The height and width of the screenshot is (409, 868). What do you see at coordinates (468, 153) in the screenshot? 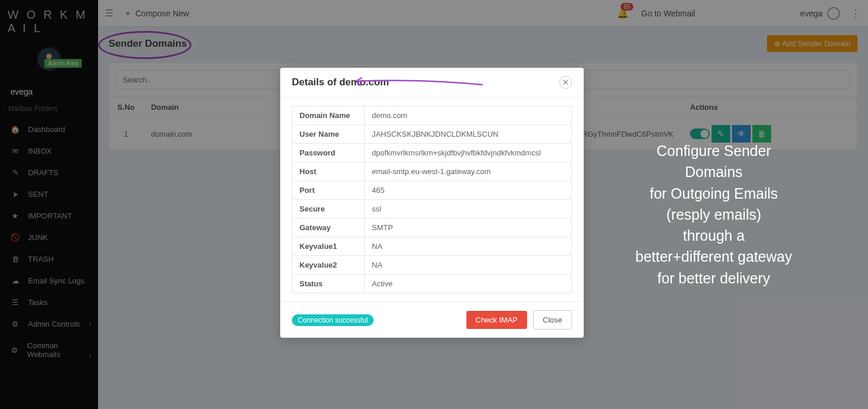
I see `detail-password: dpofkmvrlkmsrlkm+skjdfbvjhvfbkfdvjndkfvk…` at bounding box center [468, 153].